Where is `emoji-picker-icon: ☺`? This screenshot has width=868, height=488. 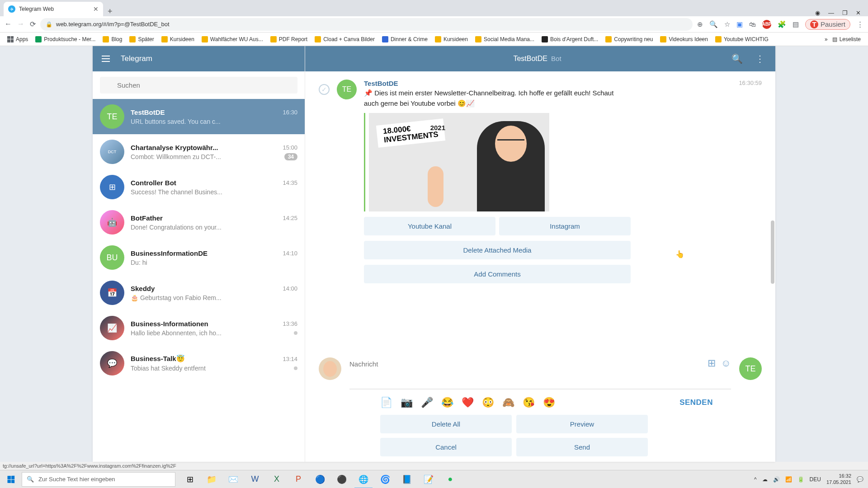 emoji-picker-icon: ☺ is located at coordinates (726, 363).